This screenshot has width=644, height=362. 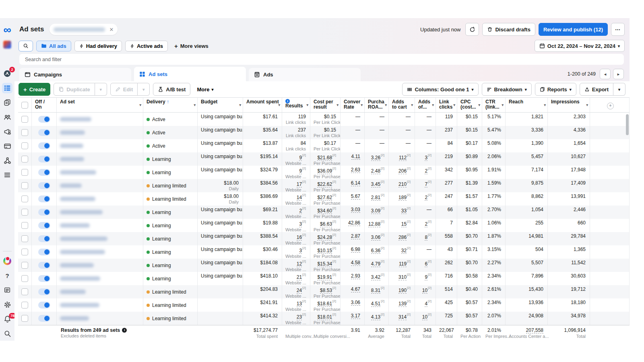 What do you see at coordinates (7, 45) in the screenshot?
I see `account-avatar` at bounding box center [7, 45].